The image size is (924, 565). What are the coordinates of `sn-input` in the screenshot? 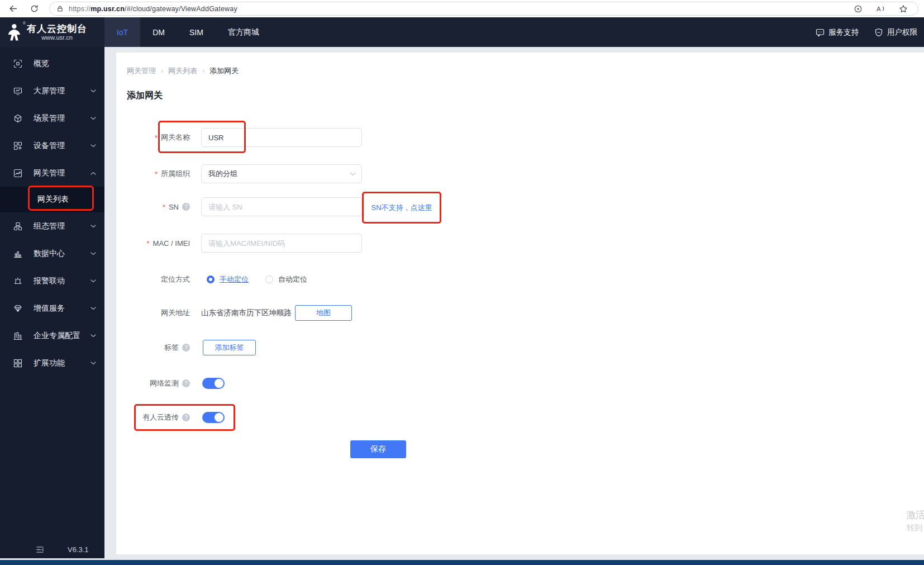 It's located at (282, 207).